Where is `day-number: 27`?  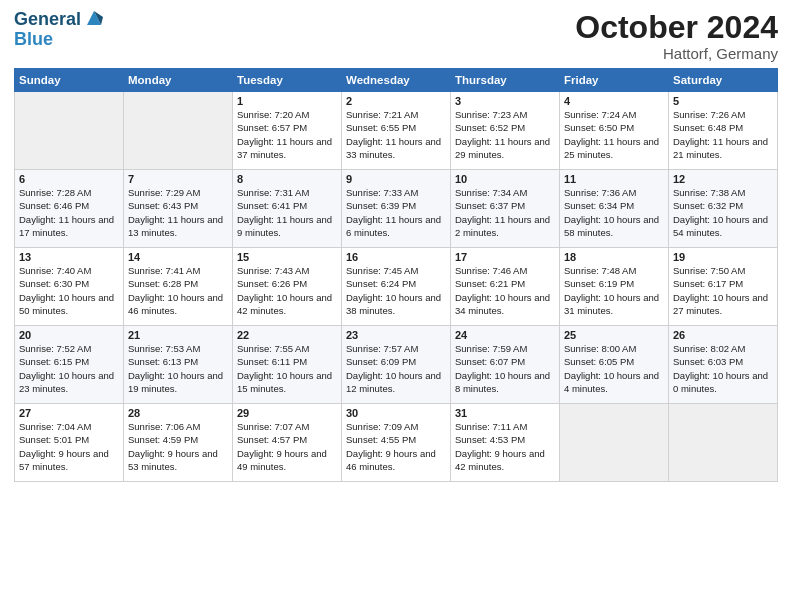
day-number: 27 is located at coordinates (69, 413).